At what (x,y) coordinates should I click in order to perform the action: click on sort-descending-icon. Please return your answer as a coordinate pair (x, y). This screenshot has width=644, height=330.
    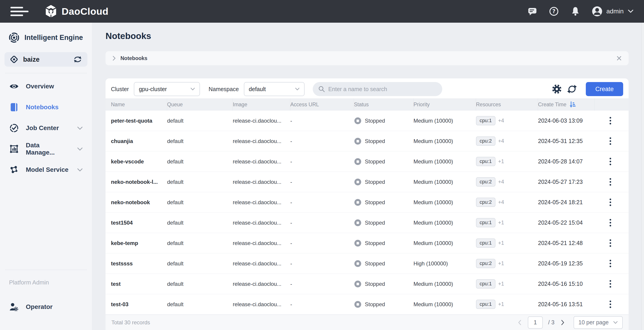
    Looking at the image, I should click on (573, 105).